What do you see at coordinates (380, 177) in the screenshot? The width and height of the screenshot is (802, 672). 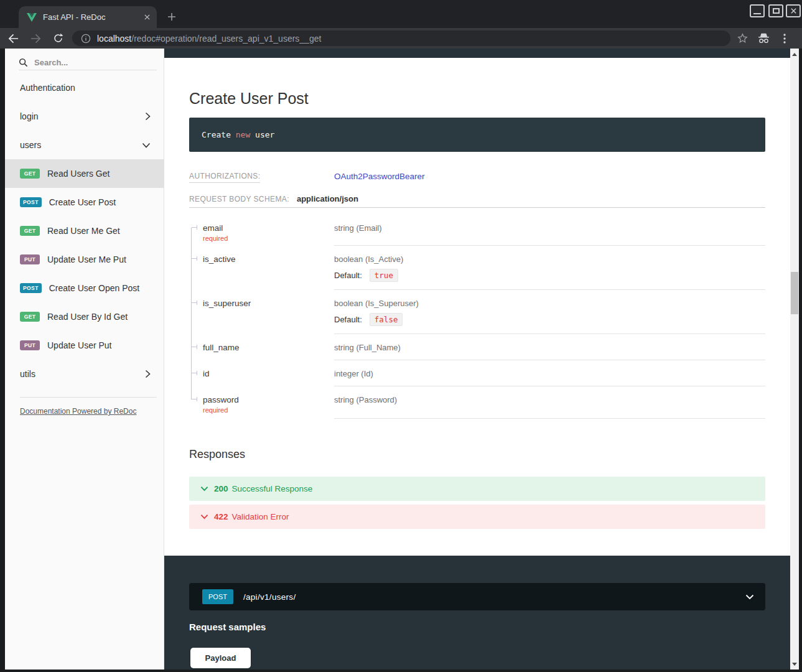 I see `oauth2-link: OAuth2PasswordBearer` at bounding box center [380, 177].